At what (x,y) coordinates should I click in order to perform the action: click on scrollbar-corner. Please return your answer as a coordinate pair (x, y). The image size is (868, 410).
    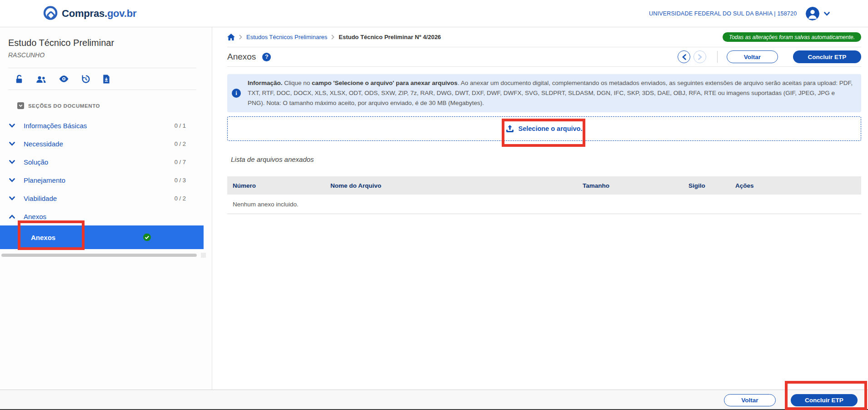
    Looking at the image, I should click on (204, 255).